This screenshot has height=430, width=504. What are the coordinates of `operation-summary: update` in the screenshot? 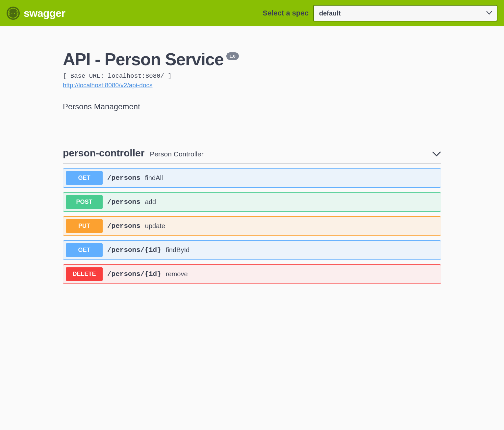 It's located at (155, 226).